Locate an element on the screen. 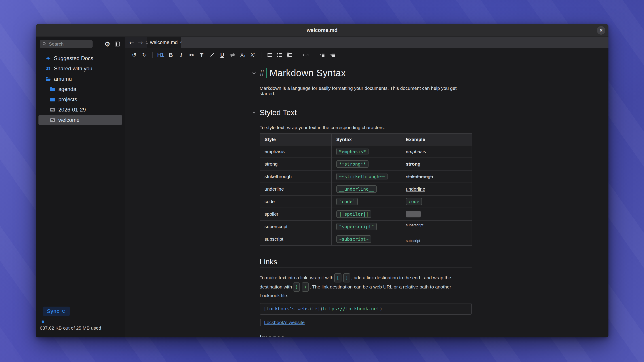  sidebar-item-suggested-docs: Suggested Docs is located at coordinates (80, 58).